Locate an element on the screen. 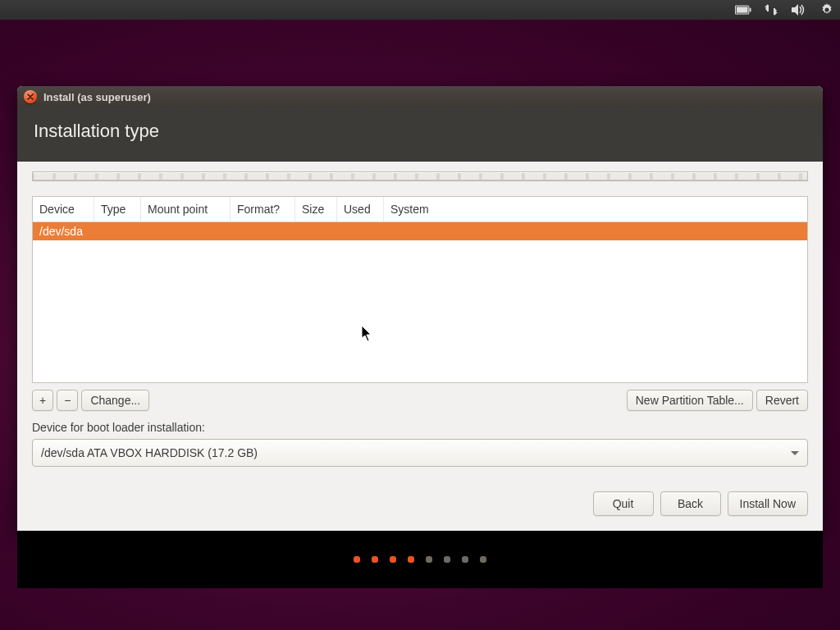  add-partition-button: + is located at coordinates (43, 400).